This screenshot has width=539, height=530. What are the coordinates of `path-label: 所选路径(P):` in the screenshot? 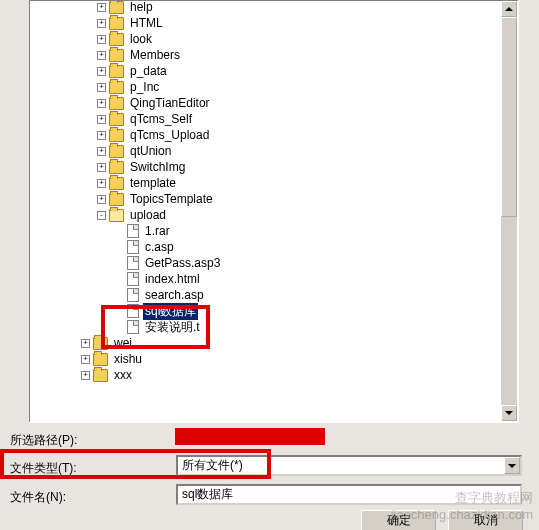 It's located at (44, 440).